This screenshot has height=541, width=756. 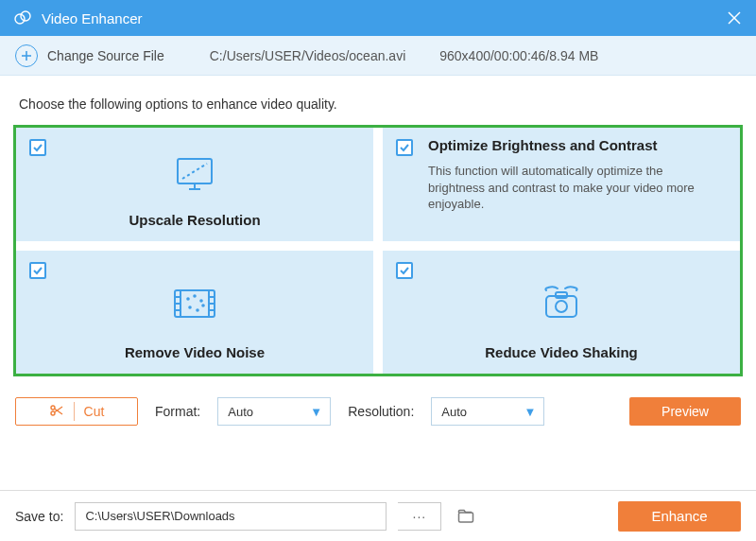 What do you see at coordinates (26, 56) in the screenshot?
I see `add-source-button` at bounding box center [26, 56].